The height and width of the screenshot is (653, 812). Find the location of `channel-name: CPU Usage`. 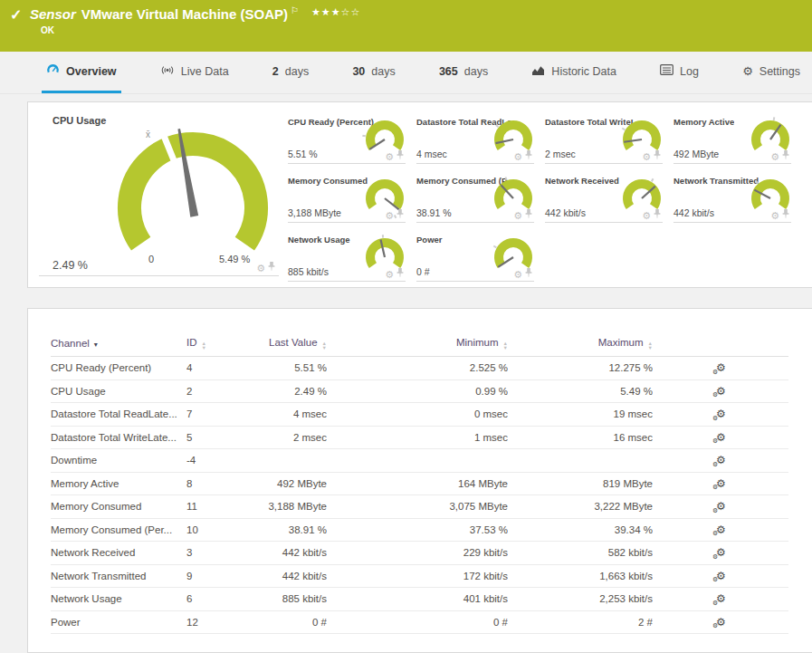

channel-name: CPU Usage is located at coordinates (119, 391).